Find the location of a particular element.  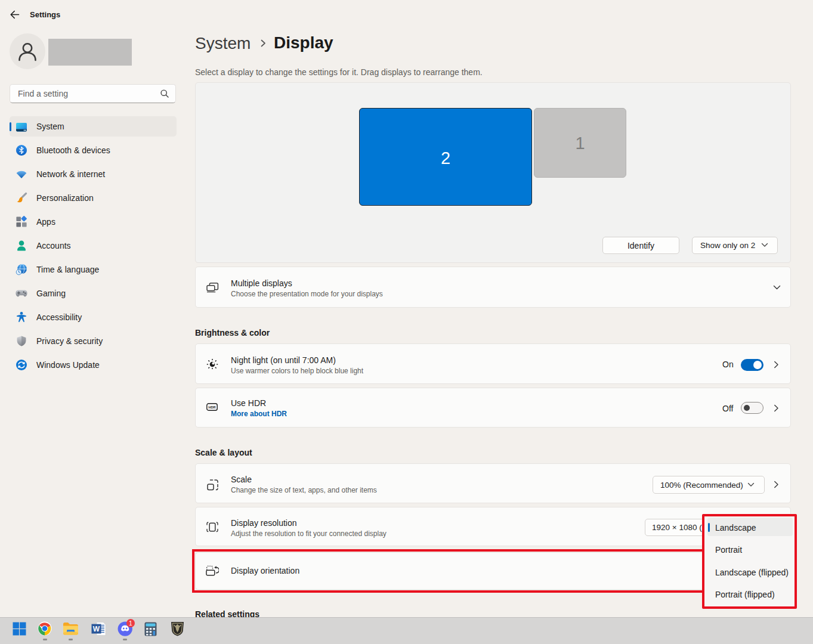

svg-text: 1 is located at coordinates (131, 623).